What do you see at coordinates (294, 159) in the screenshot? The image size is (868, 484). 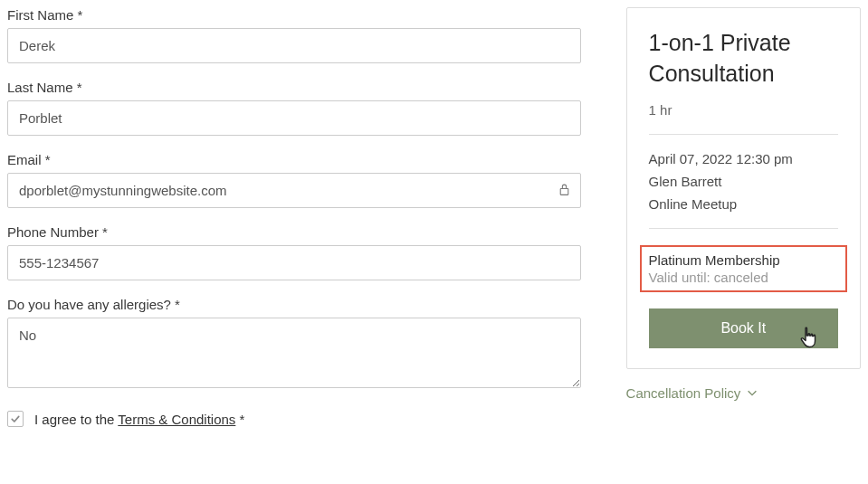 I see `email-label: Email *` at bounding box center [294, 159].